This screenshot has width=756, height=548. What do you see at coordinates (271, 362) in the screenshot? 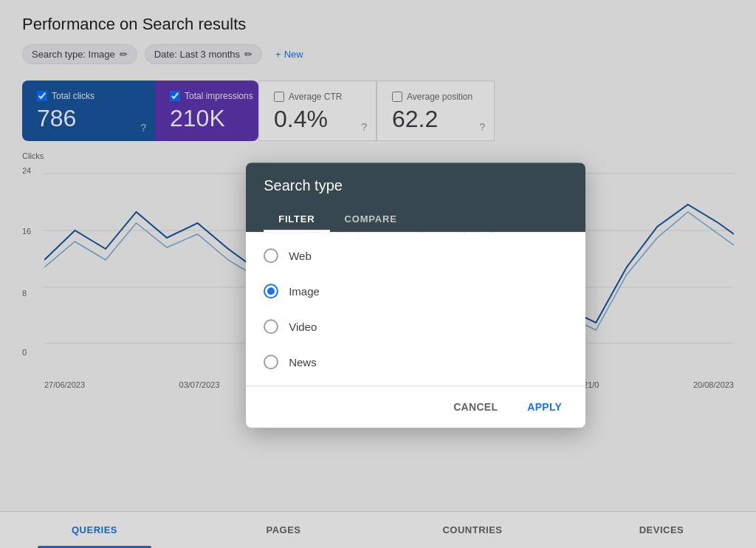
I see `radio-news` at bounding box center [271, 362].